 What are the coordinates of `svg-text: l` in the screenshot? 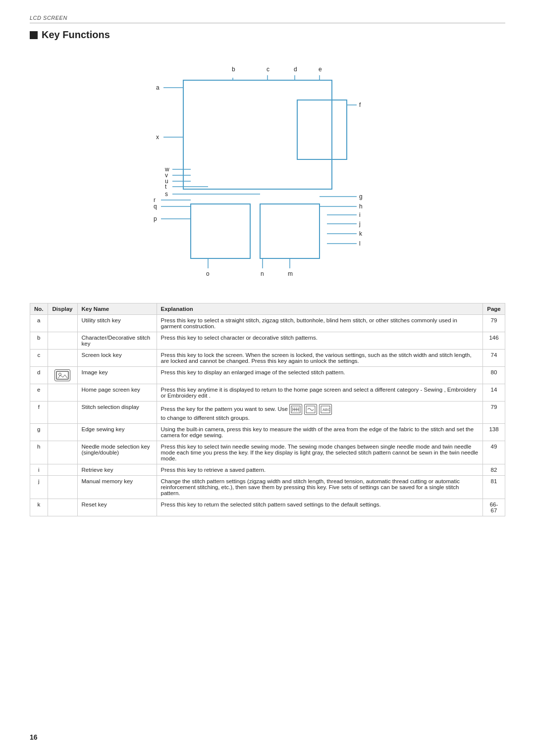 It's located at (360, 244).